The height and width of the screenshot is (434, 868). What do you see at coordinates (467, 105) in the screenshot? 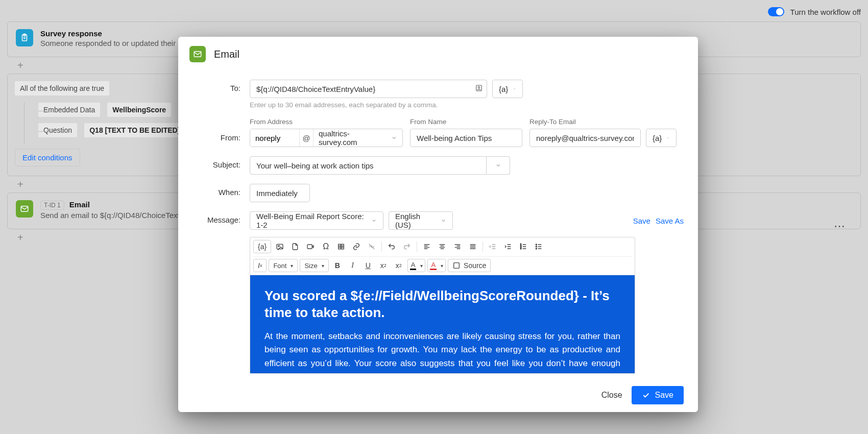
I see `to-hint: Enter up to 30 email addresses, each sep…` at bounding box center [467, 105].